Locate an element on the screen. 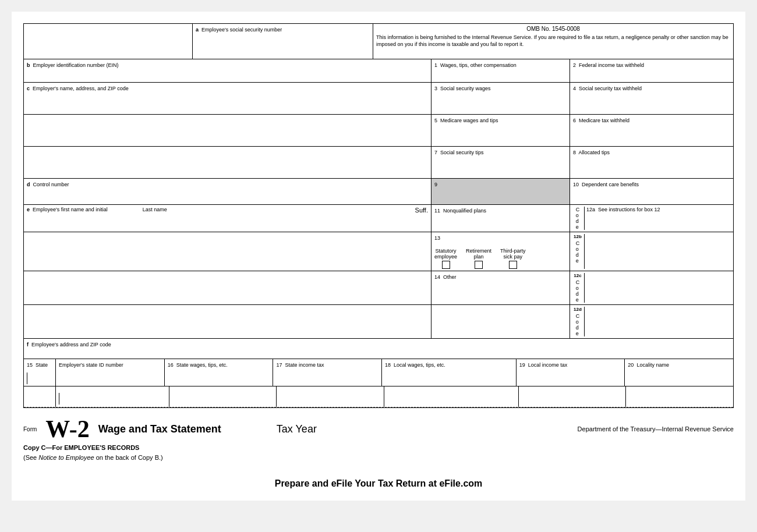 The height and width of the screenshot is (532, 757). box12b-code: 12b C o d e is located at coordinates (579, 251).